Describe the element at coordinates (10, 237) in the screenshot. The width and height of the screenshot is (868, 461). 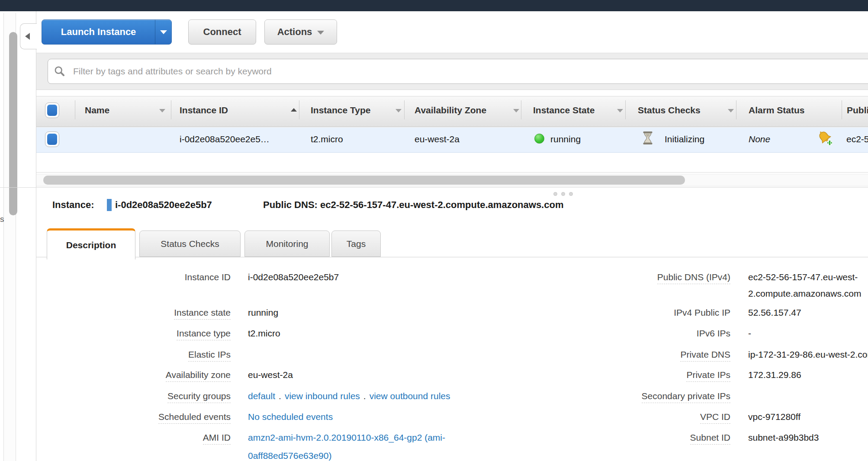
I see `page-vertical-scrollbar-track` at that location.